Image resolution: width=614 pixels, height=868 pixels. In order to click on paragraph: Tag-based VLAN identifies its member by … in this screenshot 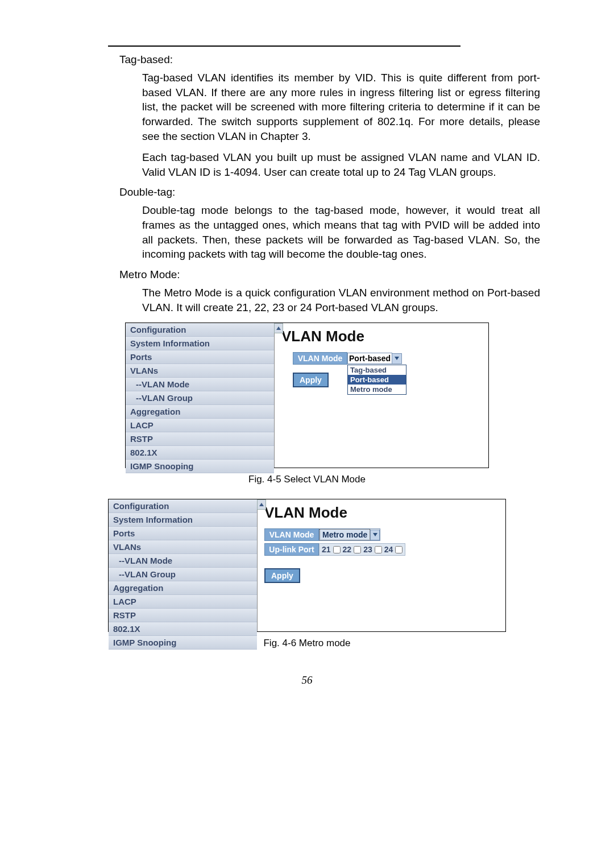, I will do `click(341, 107)`.